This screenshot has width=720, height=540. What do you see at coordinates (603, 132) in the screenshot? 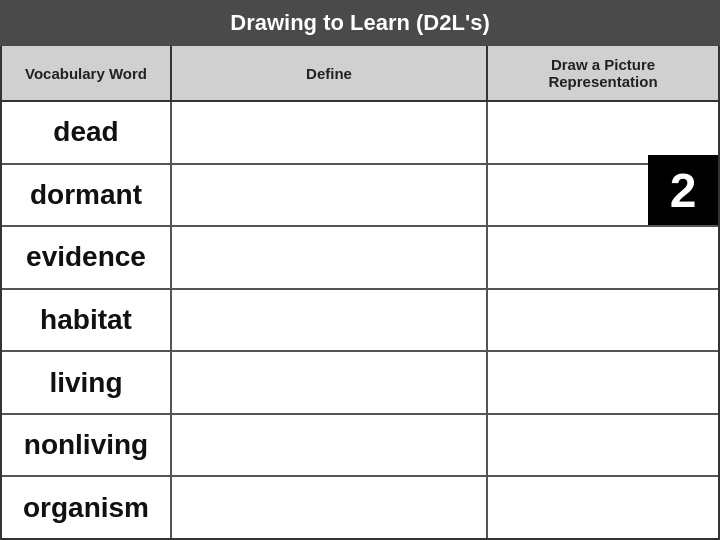
I see `draw-cell-dead` at bounding box center [603, 132].